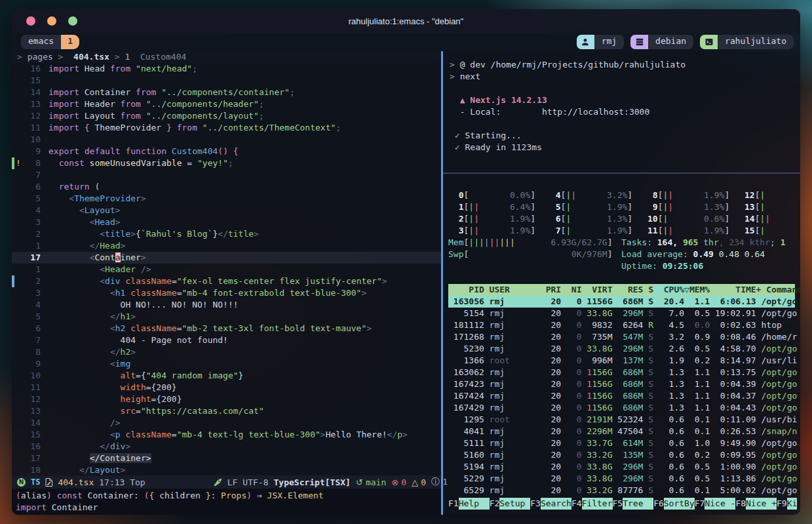  What do you see at coordinates (621, 290) in the screenshot?
I see `process-table-header: PID USER PRI NI VIRT RES S CPU%▽MEM% TIM…` at bounding box center [621, 290].